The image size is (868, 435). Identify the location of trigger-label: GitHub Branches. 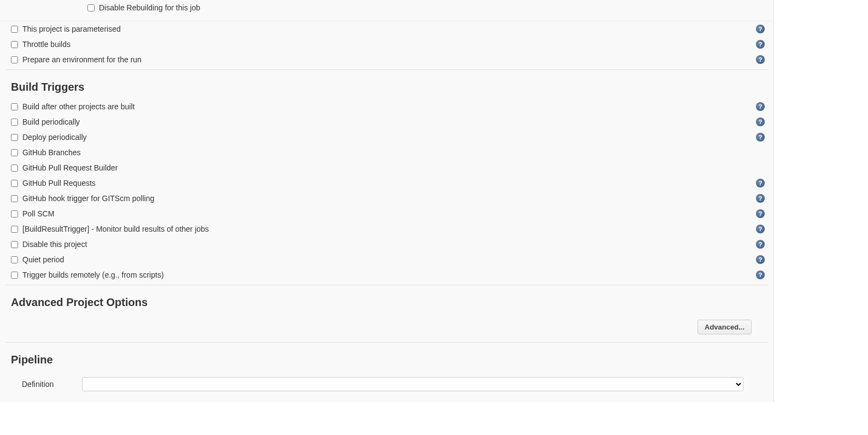
(51, 152).